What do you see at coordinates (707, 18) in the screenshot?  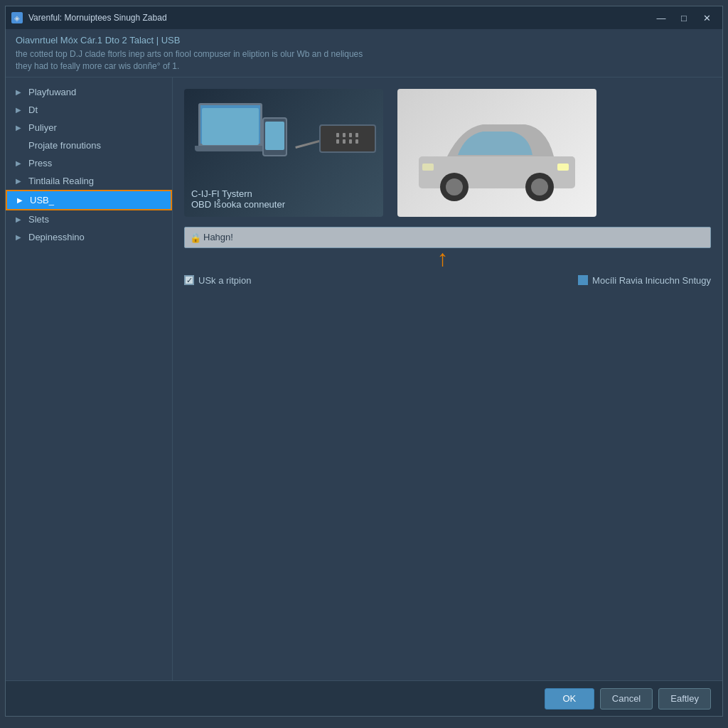 I see `close-button: ✕` at bounding box center [707, 18].